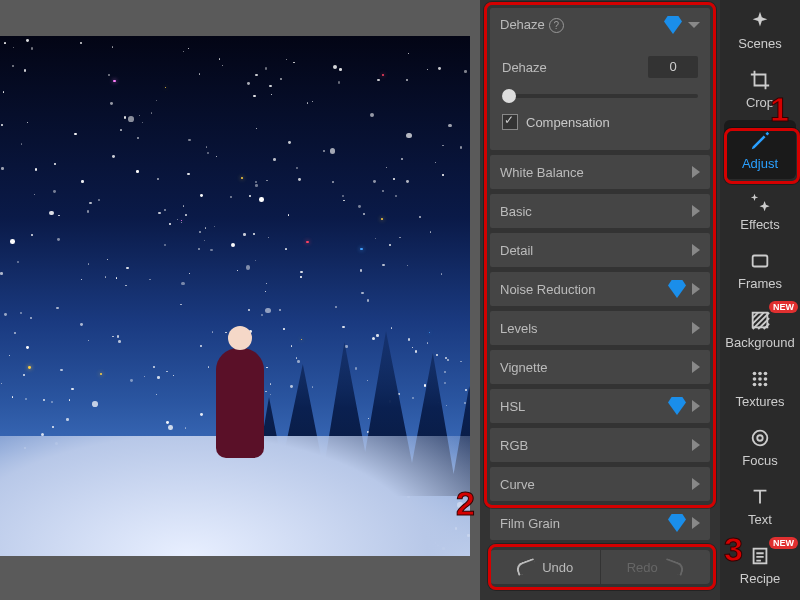 The image size is (800, 600). Describe the element at coordinates (674, 567) in the screenshot. I see `redo-icon` at that location.